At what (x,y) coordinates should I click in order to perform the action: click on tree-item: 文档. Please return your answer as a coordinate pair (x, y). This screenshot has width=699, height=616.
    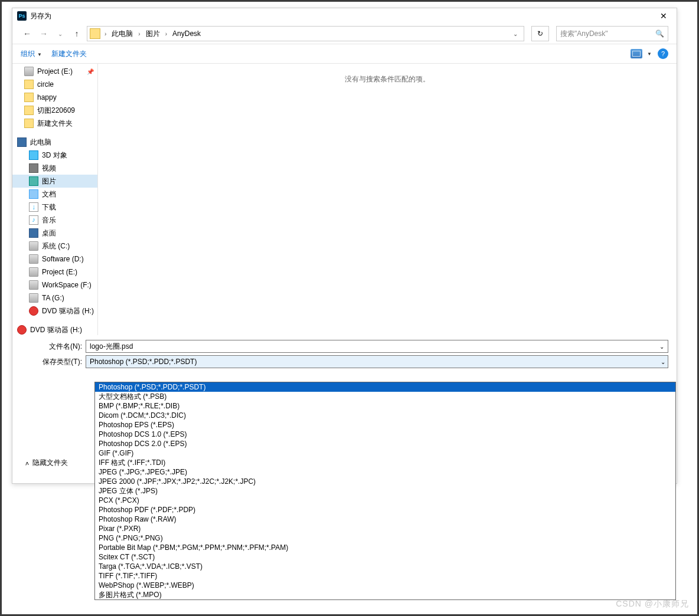
    Looking at the image, I should click on (55, 194).